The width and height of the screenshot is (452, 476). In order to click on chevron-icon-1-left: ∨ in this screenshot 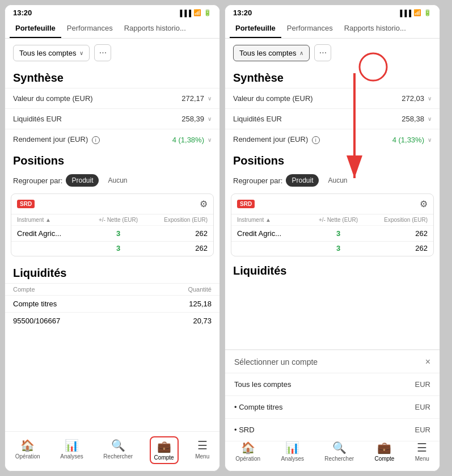, I will do `click(210, 119)`.